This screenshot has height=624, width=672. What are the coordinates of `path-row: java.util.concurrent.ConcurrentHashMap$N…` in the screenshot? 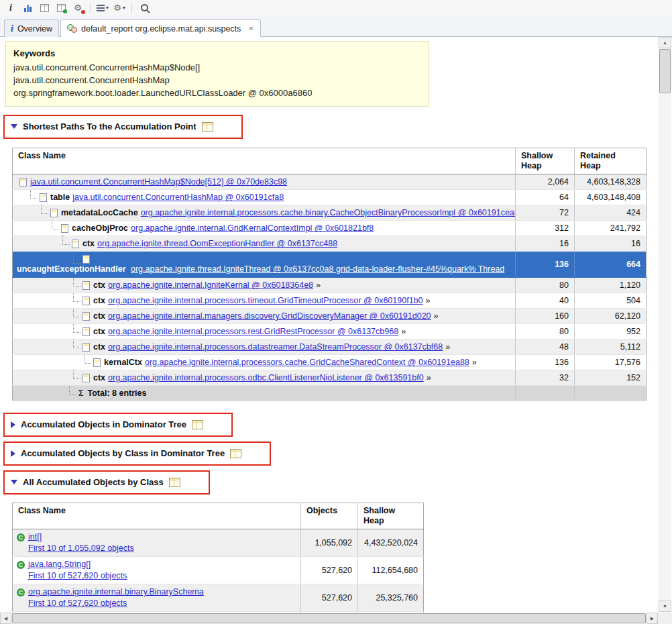 It's located at (330, 183).